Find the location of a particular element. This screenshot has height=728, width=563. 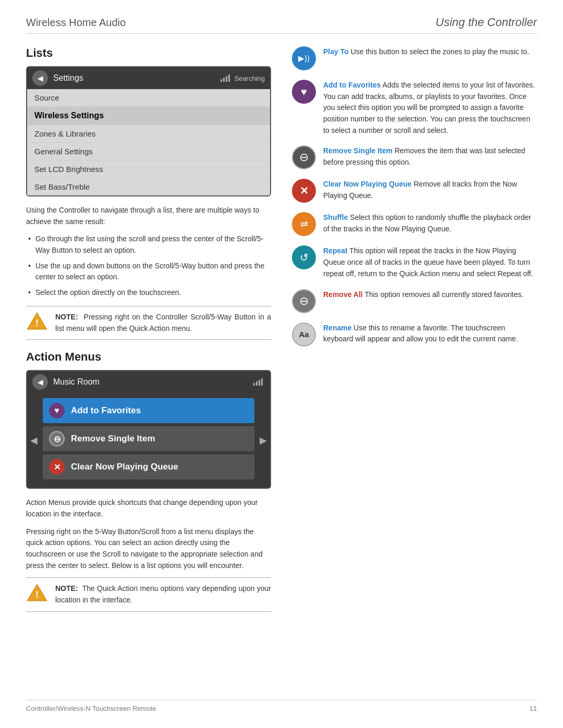

icon-row-remove-all: ⊖ Remove All This option removes all cur… is located at coordinates (414, 301).